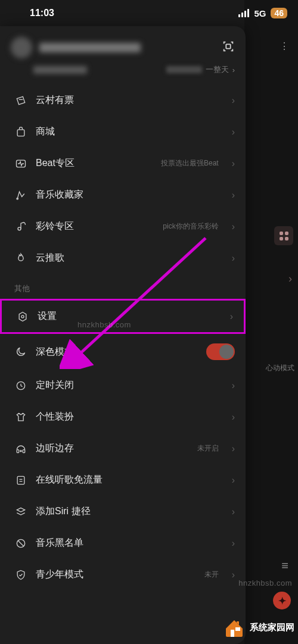 This screenshot has width=298, height=644. What do you see at coordinates (212, 575) in the screenshot?
I see `menu-item-hint: 未开` at bounding box center [212, 575].